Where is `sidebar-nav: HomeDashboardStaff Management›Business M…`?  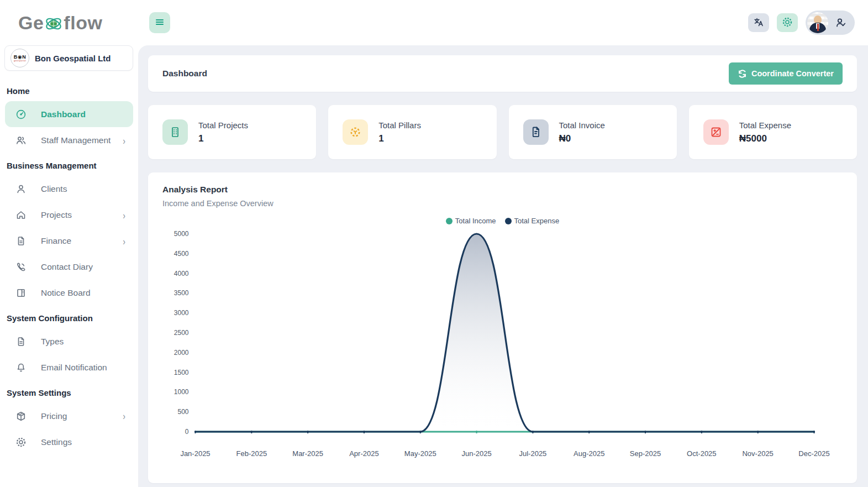
sidebar-nav: HomeDashboardStaff Management›Business M… is located at coordinates (69, 270).